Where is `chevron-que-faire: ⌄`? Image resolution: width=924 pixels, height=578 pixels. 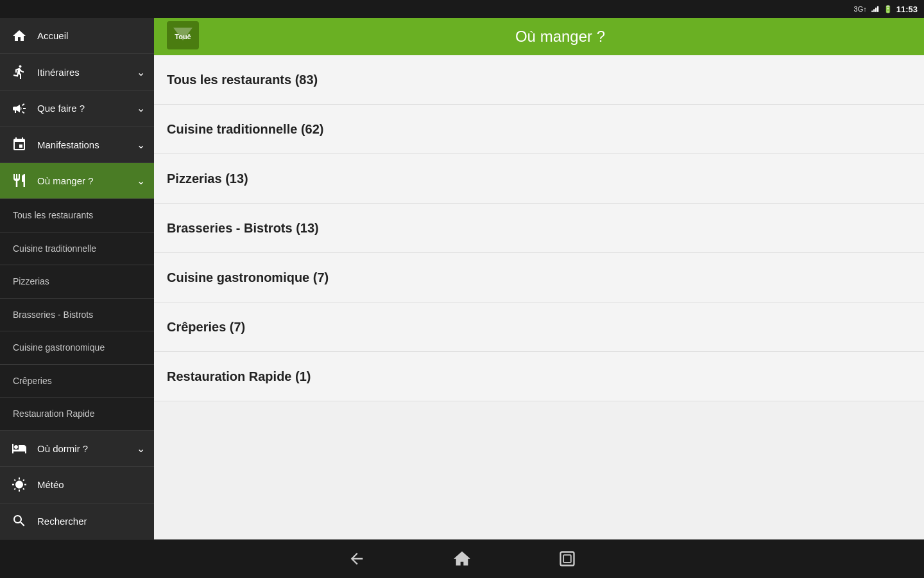
chevron-que-faire: ⌄ is located at coordinates (141, 108).